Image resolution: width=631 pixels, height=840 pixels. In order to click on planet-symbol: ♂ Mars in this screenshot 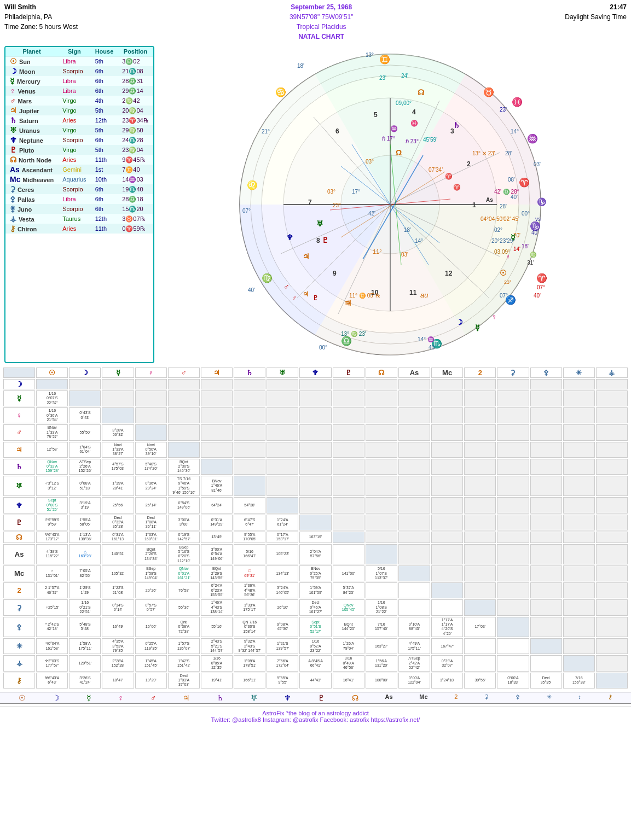, I will do `click(32, 101)`.